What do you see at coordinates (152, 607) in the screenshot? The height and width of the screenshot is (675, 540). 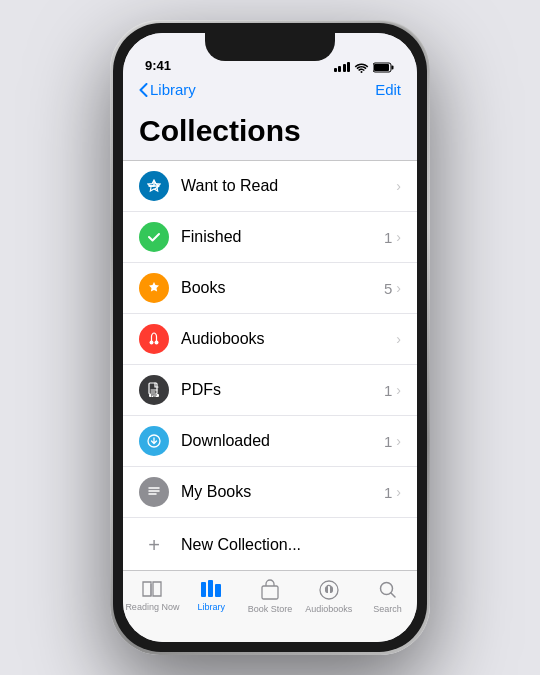 I see `reading-now-tab-label: Reading Now` at bounding box center [152, 607].